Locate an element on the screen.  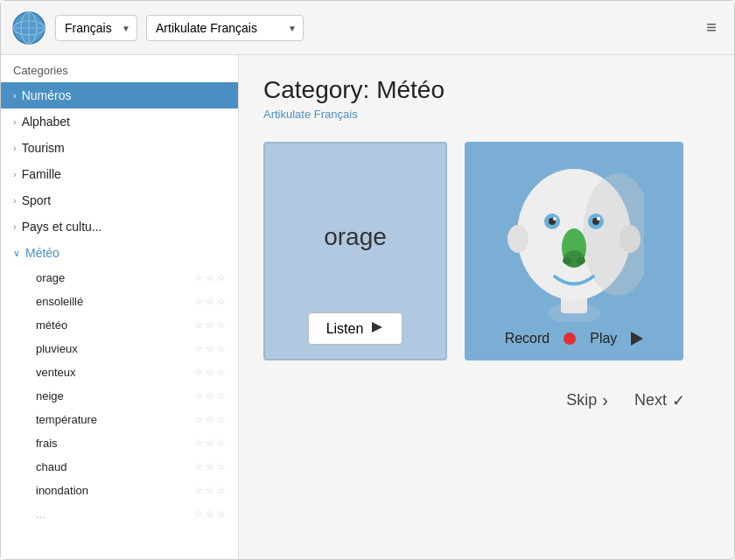
bottom-nav: Skip › Next ✓ is located at coordinates (486, 402).